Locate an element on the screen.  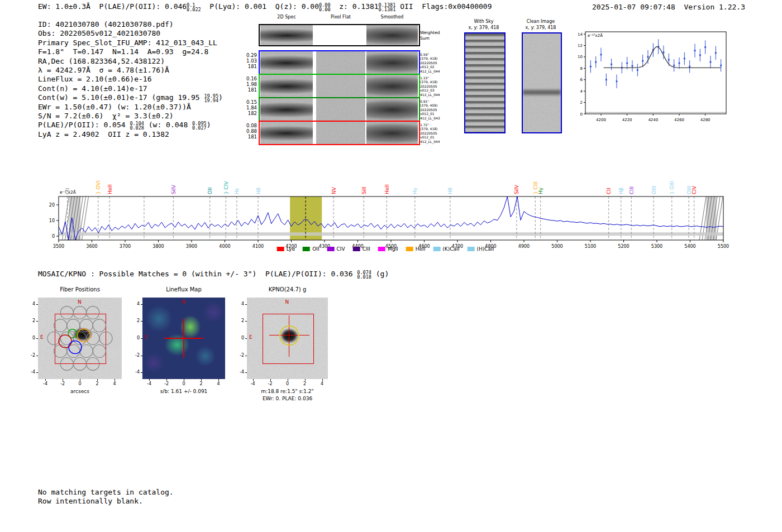
info-line: LineFlux = 2.10(±0.66)e-16 is located at coordinates (131, 79).